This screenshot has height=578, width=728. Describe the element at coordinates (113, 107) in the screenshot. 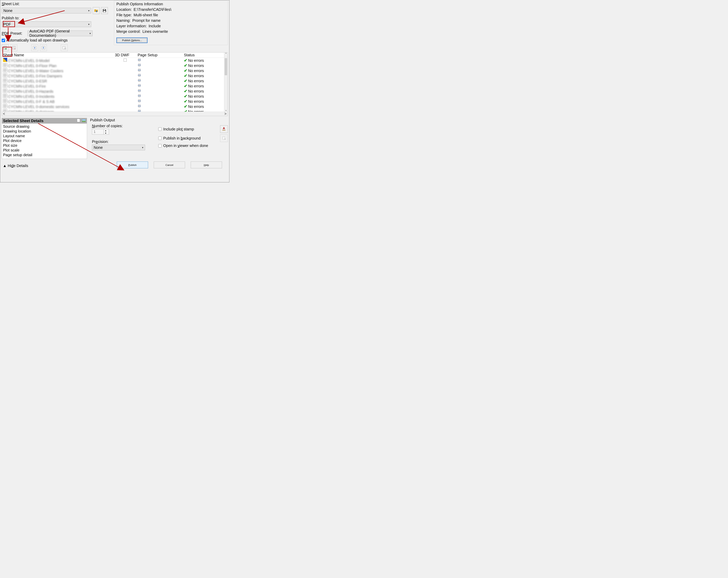

I see `table-row: CYCMN-LEVEL 0-domestic services✔No error…` at that location.